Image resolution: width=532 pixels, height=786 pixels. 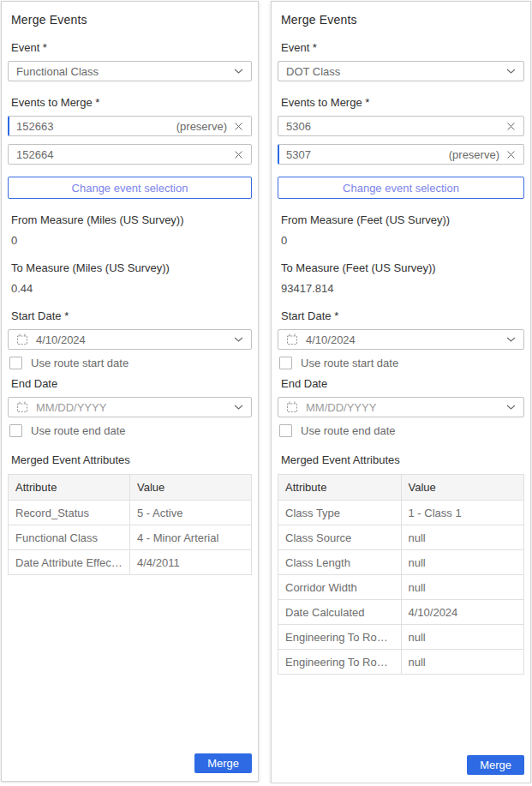 What do you see at coordinates (34, 154) in the screenshot?
I see `event-id-value: 152664` at bounding box center [34, 154].